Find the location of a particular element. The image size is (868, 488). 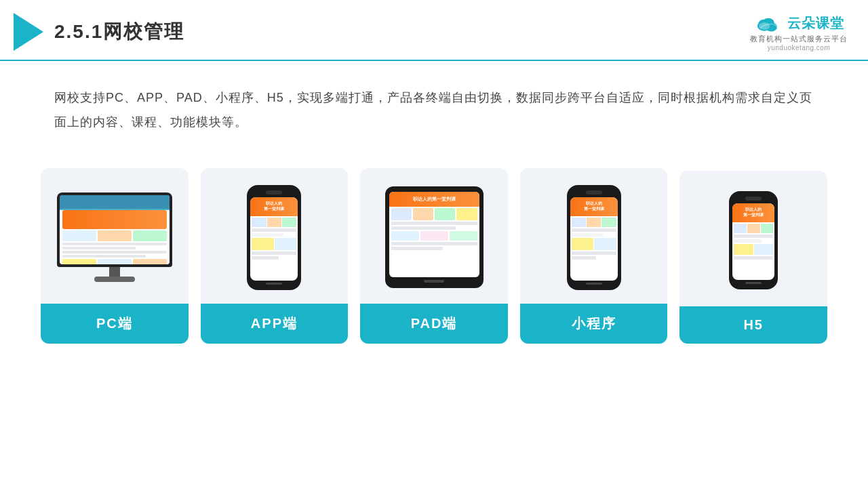

phone-screen: 职达人的第一堂判课 is located at coordinates (274, 239).